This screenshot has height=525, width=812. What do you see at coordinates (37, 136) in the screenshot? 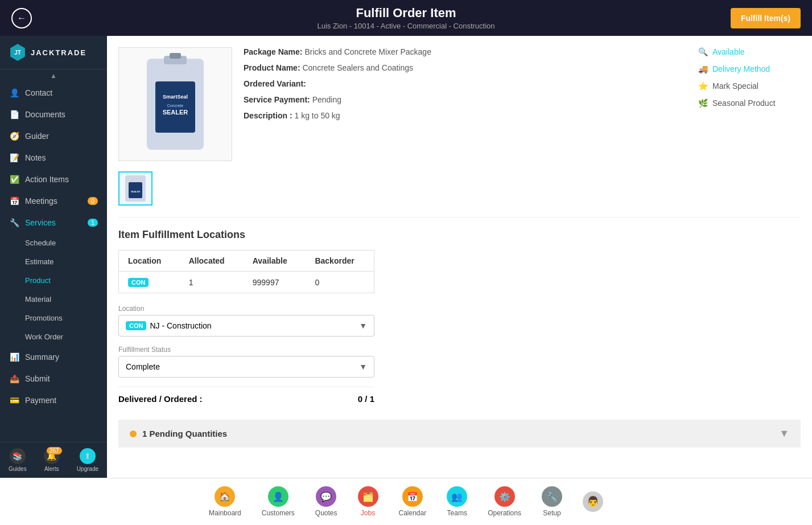
I see `sidebar-label-guider: Guider` at bounding box center [37, 136].